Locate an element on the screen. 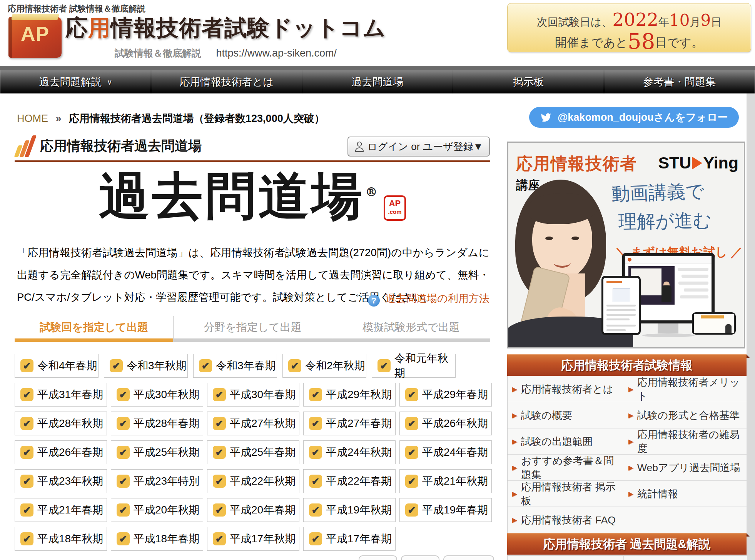 This screenshot has width=755, height=560. exam-period-checkbox: ✔ 令和2年秋期 is located at coordinates (324, 366).